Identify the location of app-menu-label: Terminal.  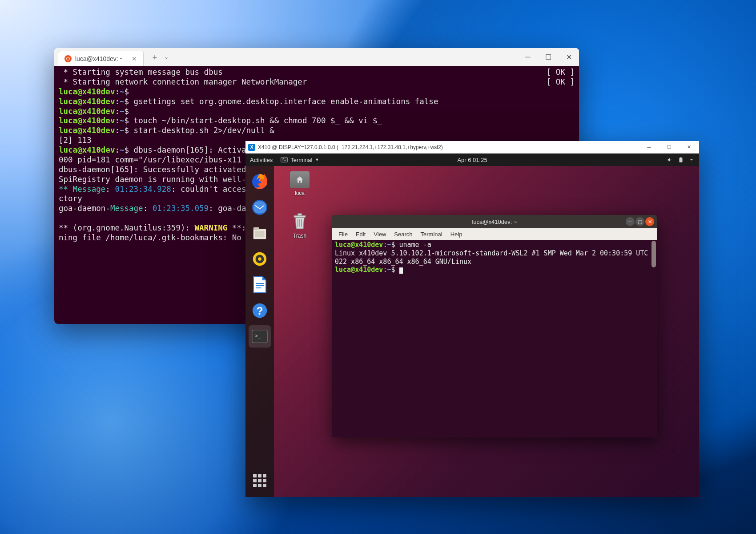
(302, 160).